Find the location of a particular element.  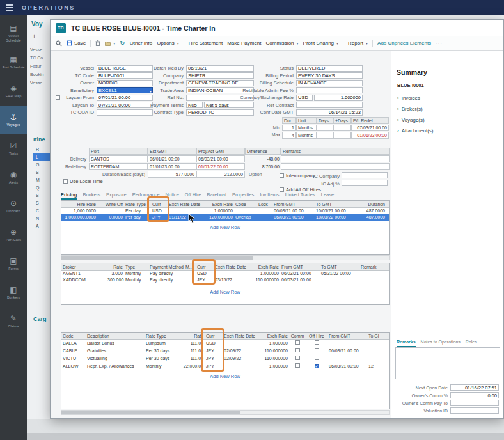

field-currency-exchange-rate: USD is located at coordinates (304, 98).